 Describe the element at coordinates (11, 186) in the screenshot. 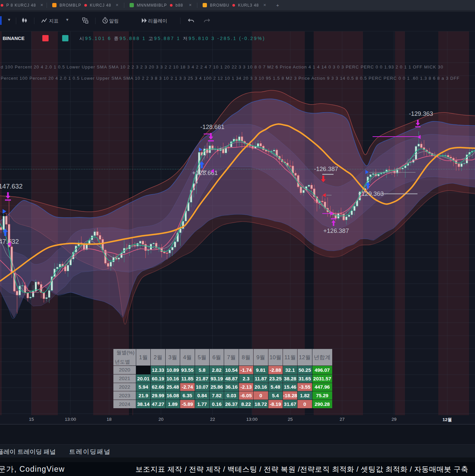

I see `svg-text: 147.632` at that location.